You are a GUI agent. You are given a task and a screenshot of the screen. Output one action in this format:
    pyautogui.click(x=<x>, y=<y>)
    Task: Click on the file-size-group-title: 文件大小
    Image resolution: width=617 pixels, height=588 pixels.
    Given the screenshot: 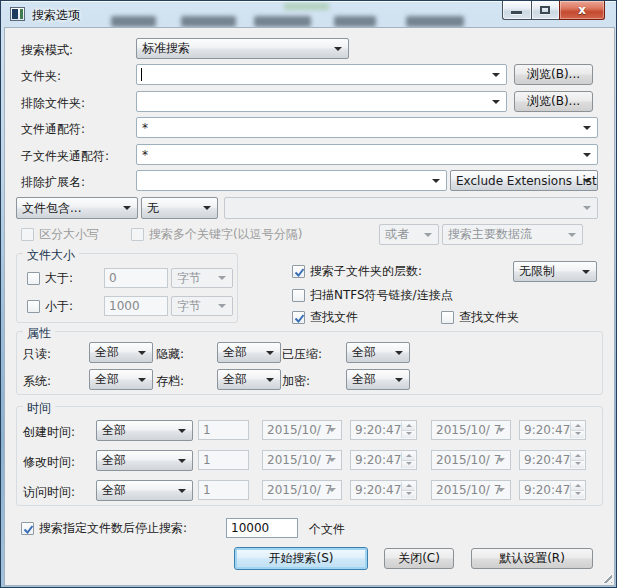 What is the action you would take?
    pyautogui.click(x=51, y=256)
    